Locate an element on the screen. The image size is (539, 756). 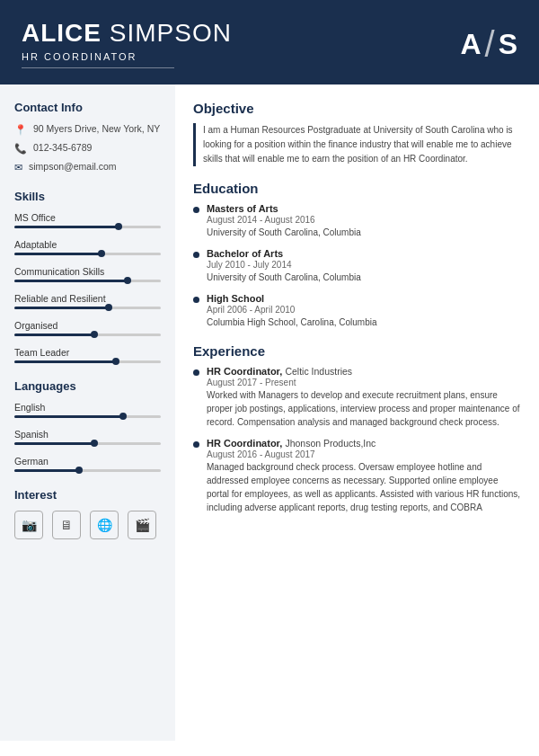
objective-title: Objective is located at coordinates (358, 108).